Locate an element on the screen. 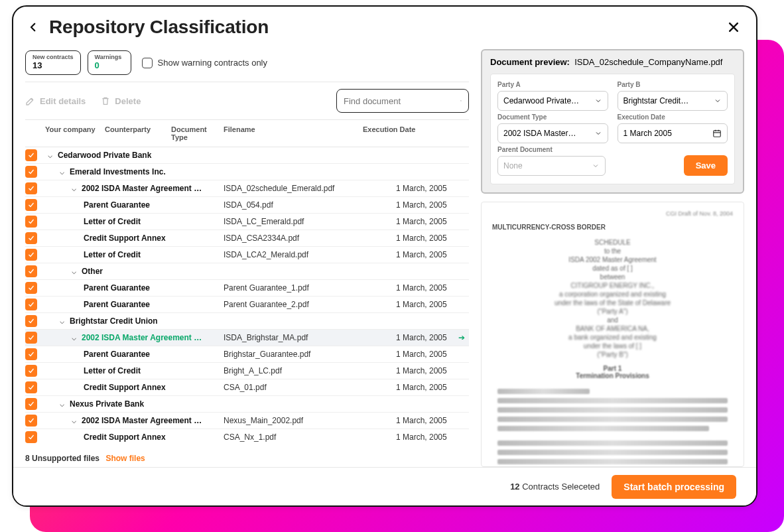 This screenshot has width=784, height=532. table-row: Parent GuaranteeISDA_054.pdf1 March, 200… is located at coordinates (247, 206).